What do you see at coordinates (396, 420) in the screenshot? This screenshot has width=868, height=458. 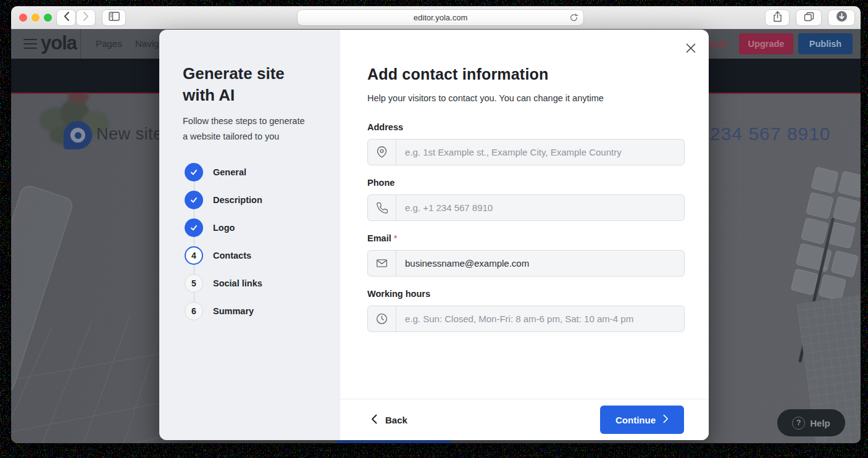 I see `back-button-label: Back` at bounding box center [396, 420].